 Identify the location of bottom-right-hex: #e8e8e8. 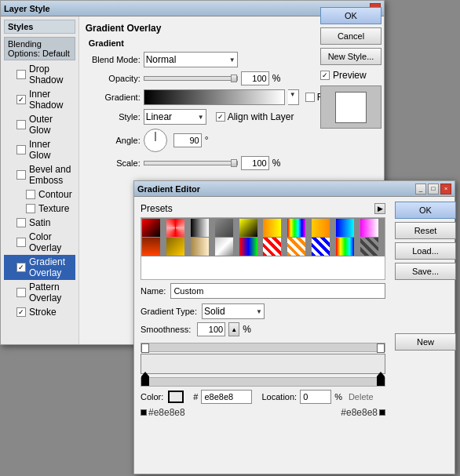
(363, 412).